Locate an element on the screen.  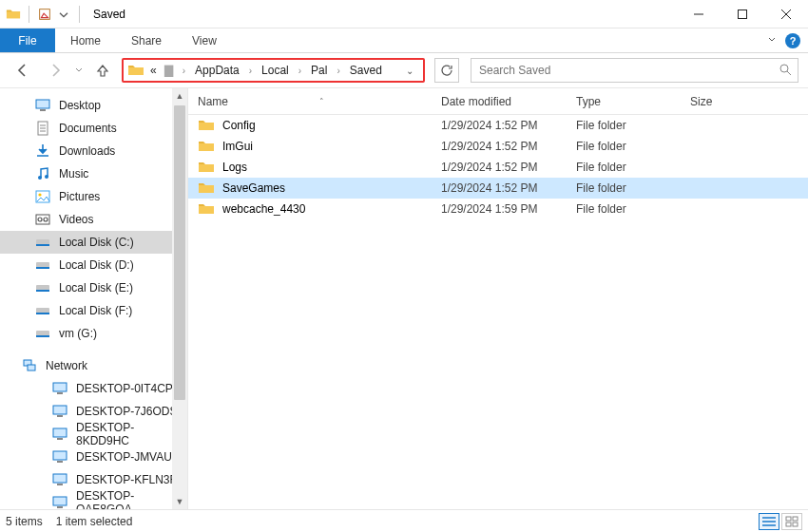
status-selection: 1 item selected is located at coordinates (95, 522).